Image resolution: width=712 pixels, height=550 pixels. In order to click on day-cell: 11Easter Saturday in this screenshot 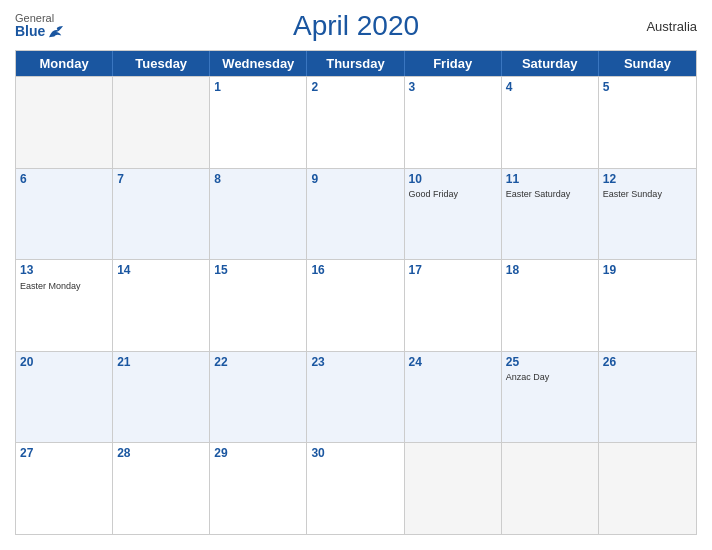, I will do `click(550, 214)`.